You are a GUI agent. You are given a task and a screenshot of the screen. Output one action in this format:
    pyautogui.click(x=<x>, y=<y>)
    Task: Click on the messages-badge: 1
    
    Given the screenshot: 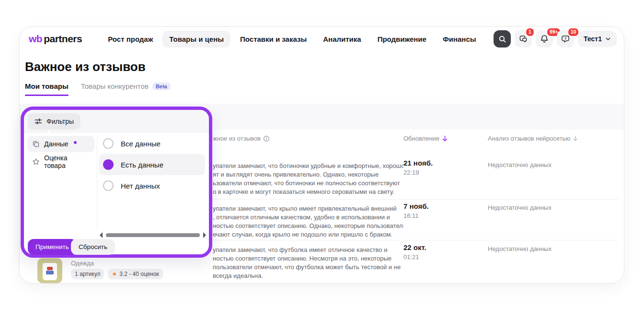 What is the action you would take?
    pyautogui.click(x=530, y=32)
    